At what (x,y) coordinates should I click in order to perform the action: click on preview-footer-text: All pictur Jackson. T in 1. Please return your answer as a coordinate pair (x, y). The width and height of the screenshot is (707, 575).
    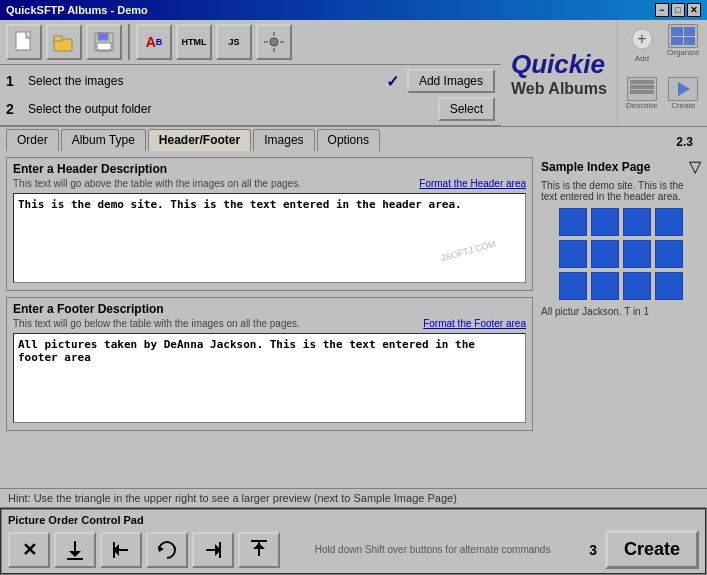
    Looking at the image, I should click on (621, 312).